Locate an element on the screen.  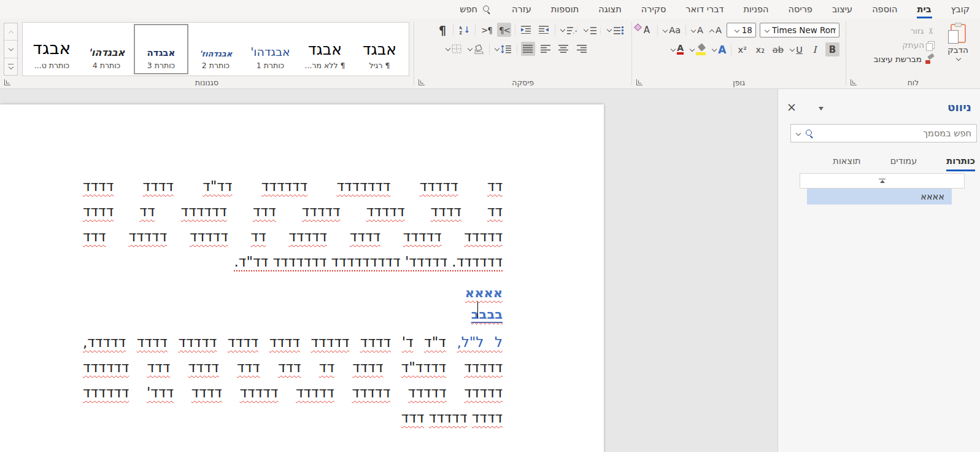
text-effects-dropdown-icon is located at coordinates (714, 49).